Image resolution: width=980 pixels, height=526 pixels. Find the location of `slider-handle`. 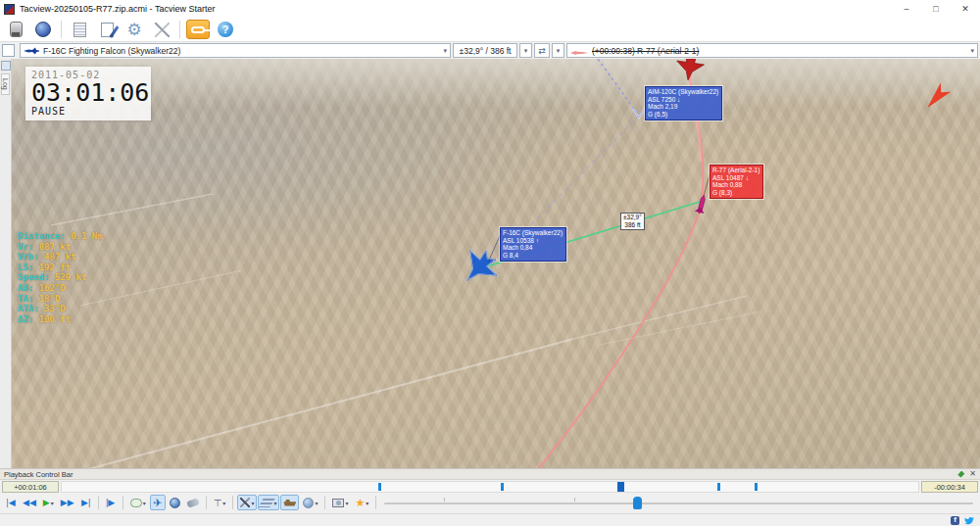

slider-handle is located at coordinates (637, 503).